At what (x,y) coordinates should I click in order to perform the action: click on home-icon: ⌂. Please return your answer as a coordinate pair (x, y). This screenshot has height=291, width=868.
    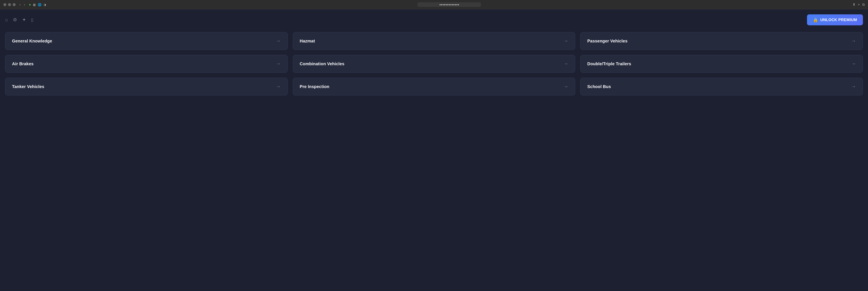
    Looking at the image, I should click on (6, 20).